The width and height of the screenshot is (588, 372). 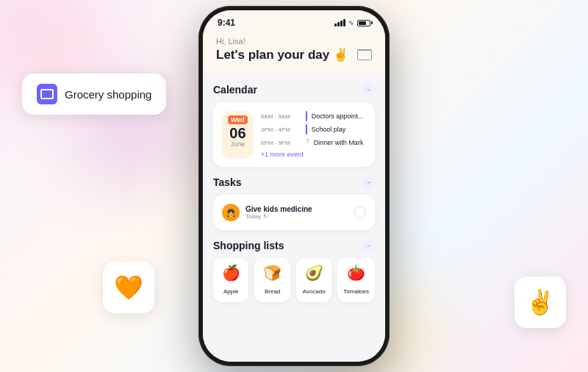 I want to click on shopping-arrow-icon: →, so click(x=369, y=246).